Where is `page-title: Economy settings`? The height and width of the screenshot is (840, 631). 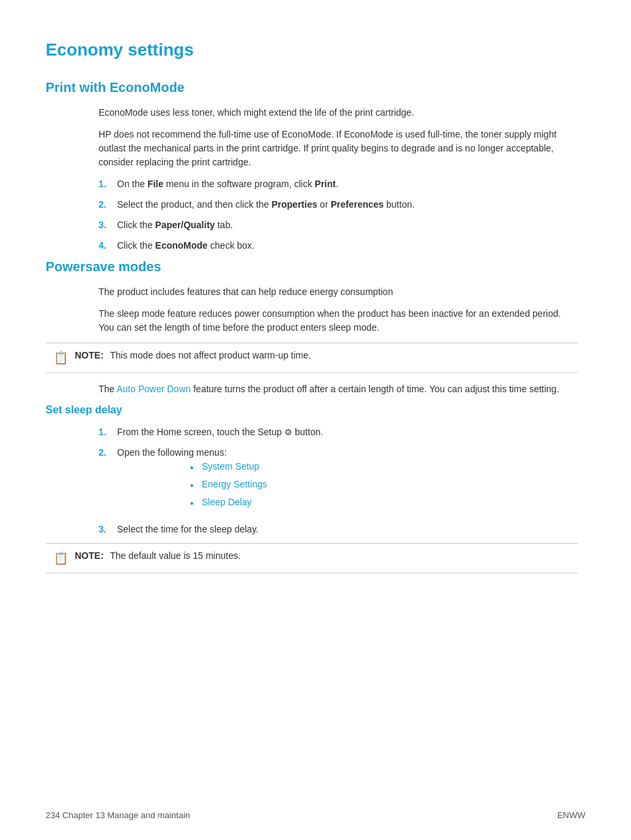
page-title: Economy settings is located at coordinates (312, 50).